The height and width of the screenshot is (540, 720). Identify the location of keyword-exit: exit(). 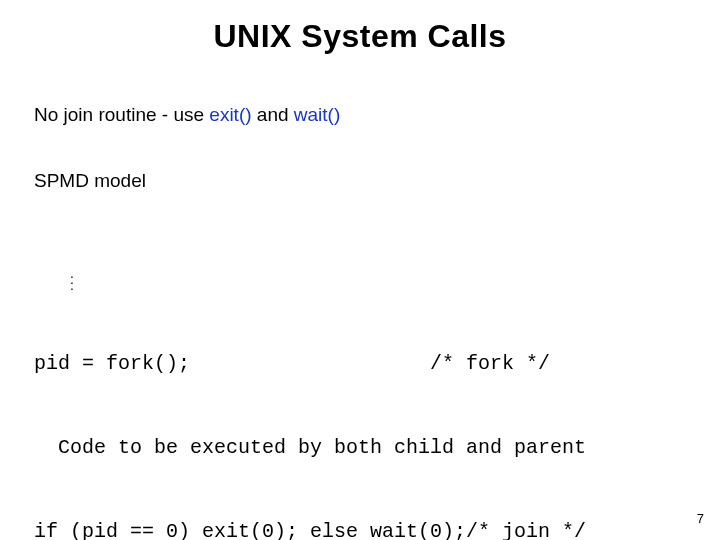
(230, 114).